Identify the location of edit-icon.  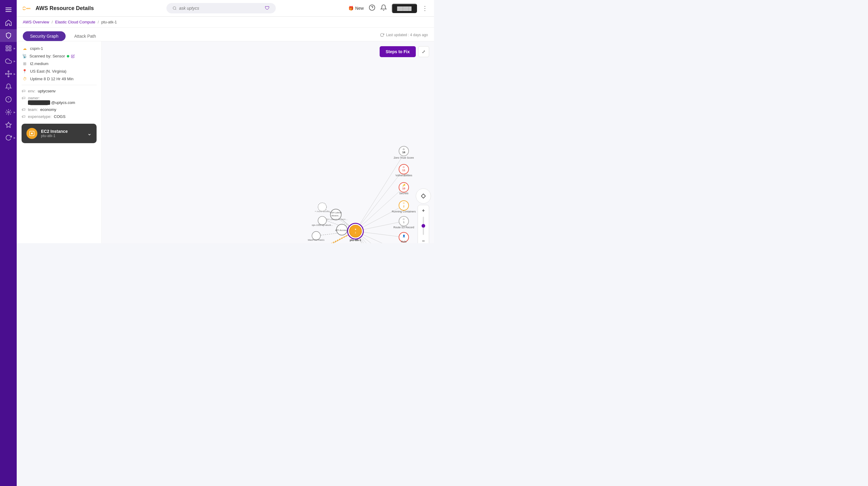
(73, 56).